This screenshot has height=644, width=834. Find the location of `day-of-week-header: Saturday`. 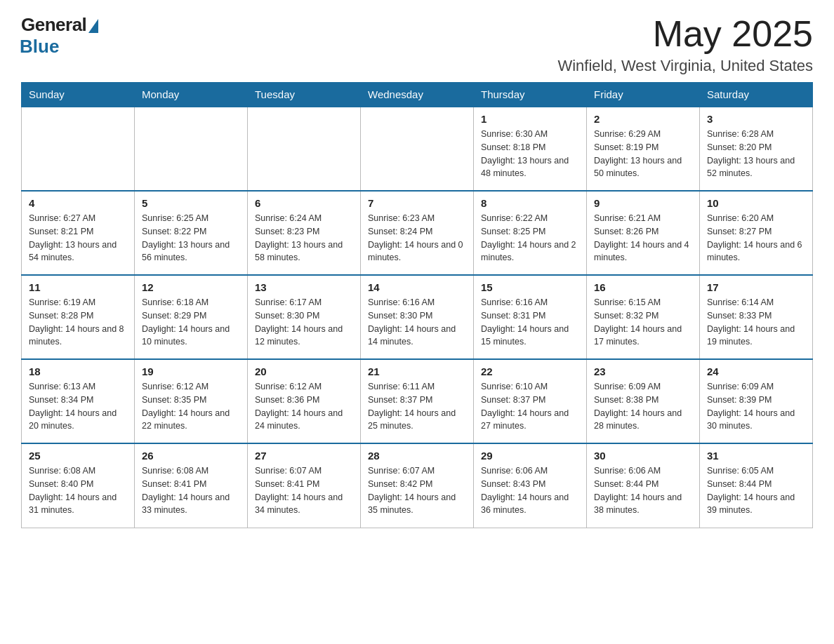

day-of-week-header: Saturday is located at coordinates (757, 95).